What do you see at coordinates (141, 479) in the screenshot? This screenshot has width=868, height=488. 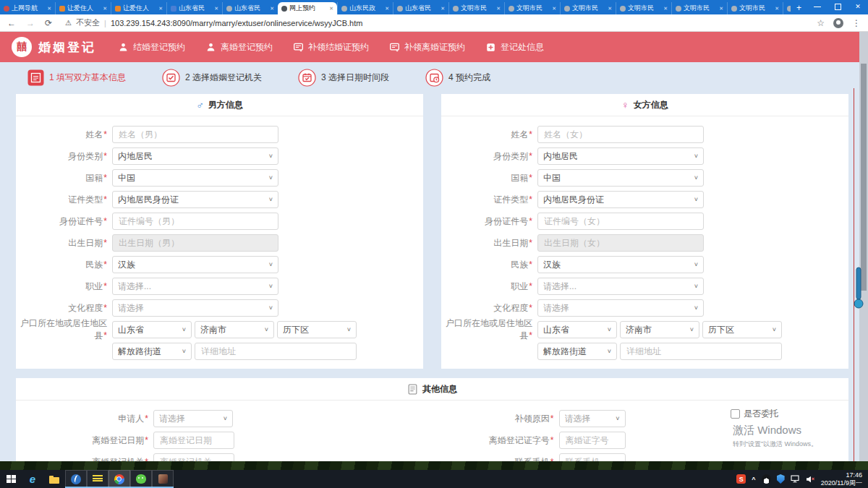 I see `wechat-taskbar-icon` at bounding box center [141, 479].